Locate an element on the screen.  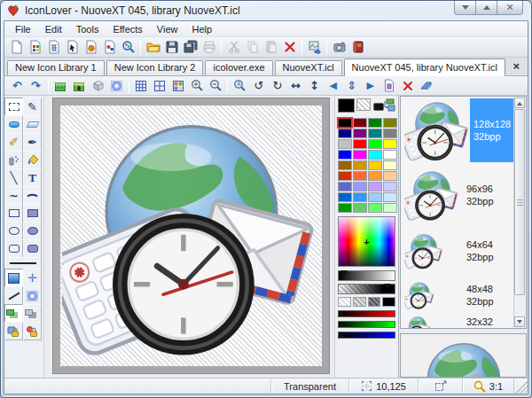
menu-tools: Tools is located at coordinates (88, 29).